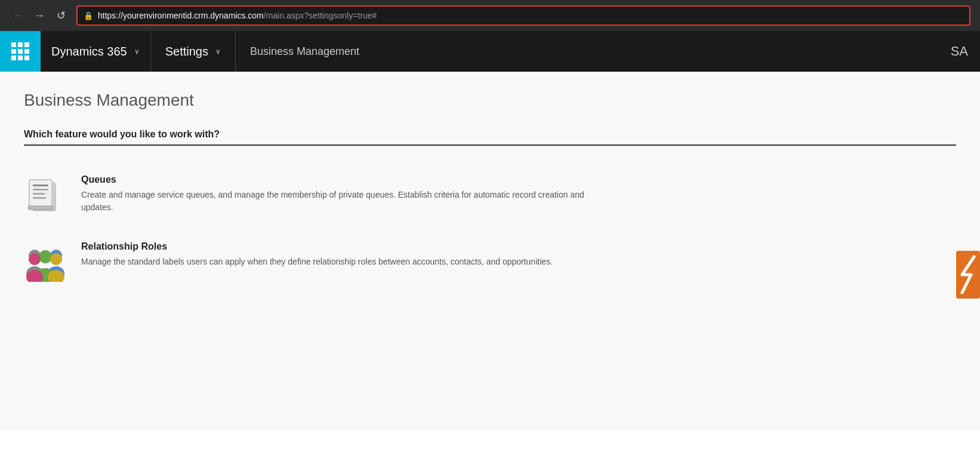  Describe the element at coordinates (45, 196) in the screenshot. I see `queues-icon` at that location.